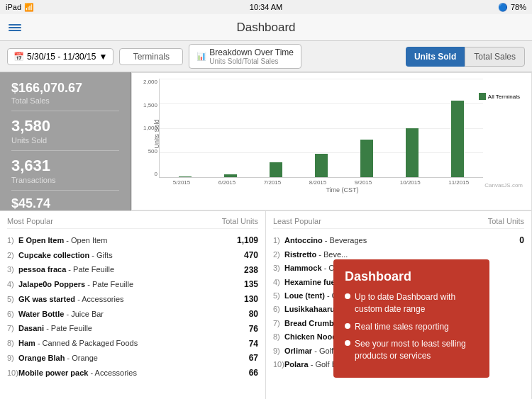 Image resolution: width=532 pixels, height=399 pixels. What do you see at coordinates (410, 183) in the screenshot?
I see `x-label-10-2015: 10/2015` at bounding box center [410, 183].